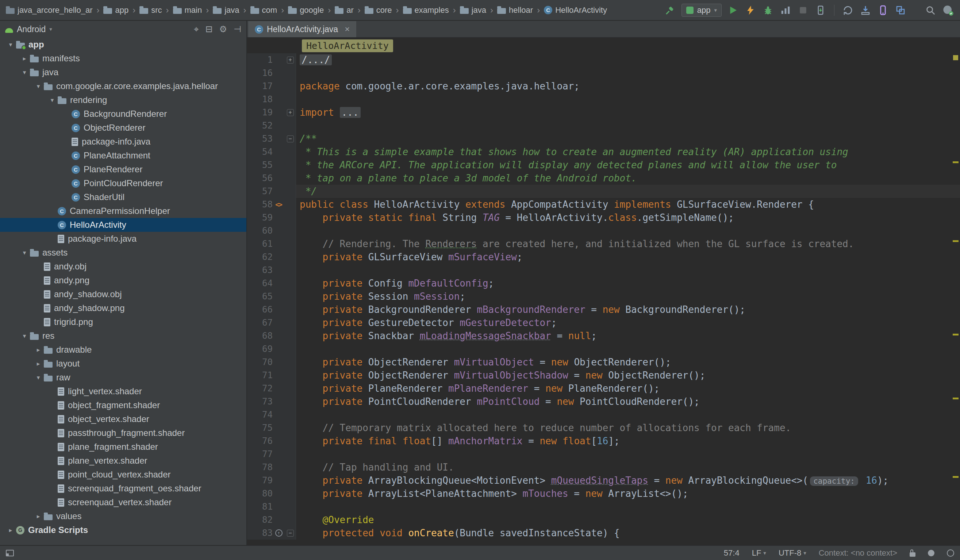 Image resolution: width=960 pixels, height=560 pixels. What do you see at coordinates (628, 309) in the screenshot?
I see `code-text: private BackgroundRenderer mBackgroundRe…` at bounding box center [628, 309].